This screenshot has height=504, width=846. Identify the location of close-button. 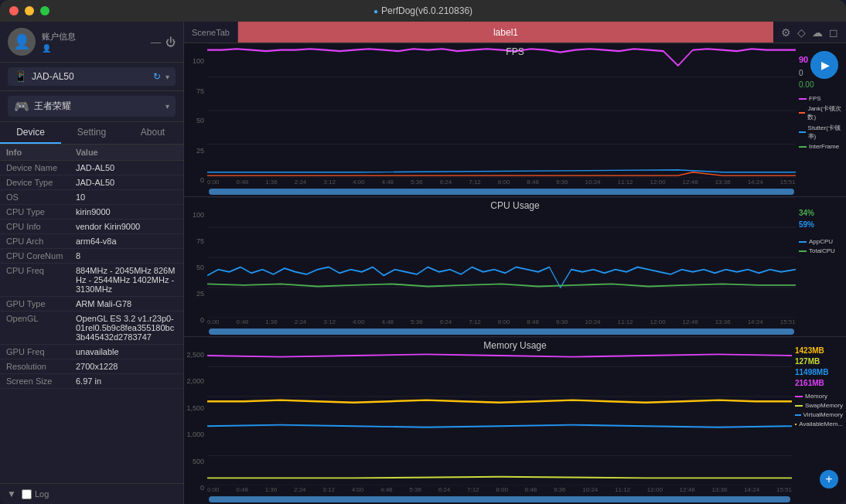
(14, 11).